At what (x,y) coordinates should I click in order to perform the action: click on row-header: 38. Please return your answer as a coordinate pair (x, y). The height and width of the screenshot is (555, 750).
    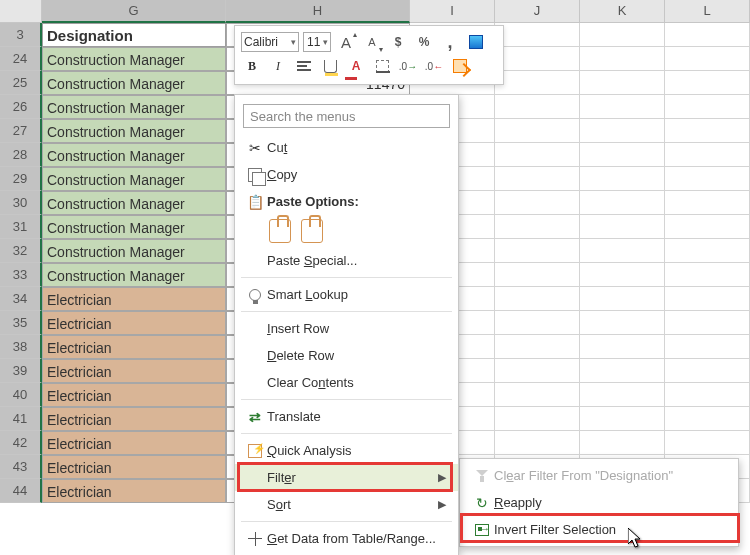
    Looking at the image, I should click on (21, 347).